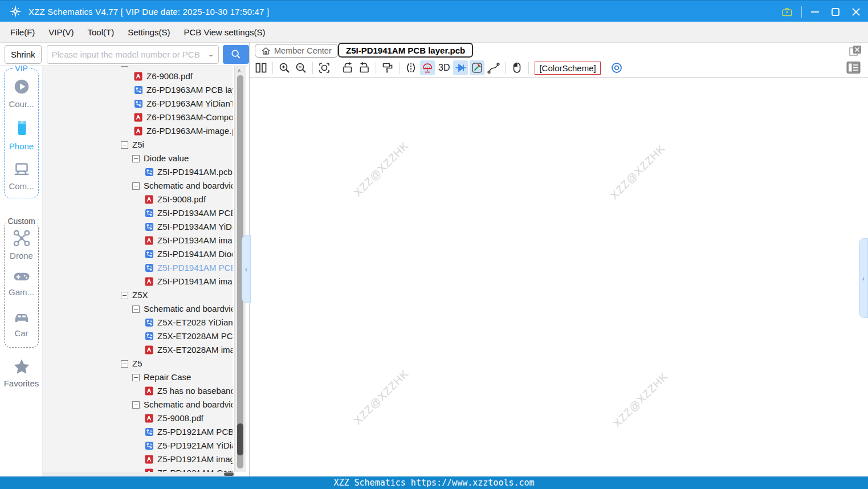 The height and width of the screenshot is (489, 868). What do you see at coordinates (138, 446) in the screenshot?
I see `tree-file-z5-pd1921am-yidiantong-old: Z5-PD1921AM YiDianTong(OLD` at bounding box center [138, 446].